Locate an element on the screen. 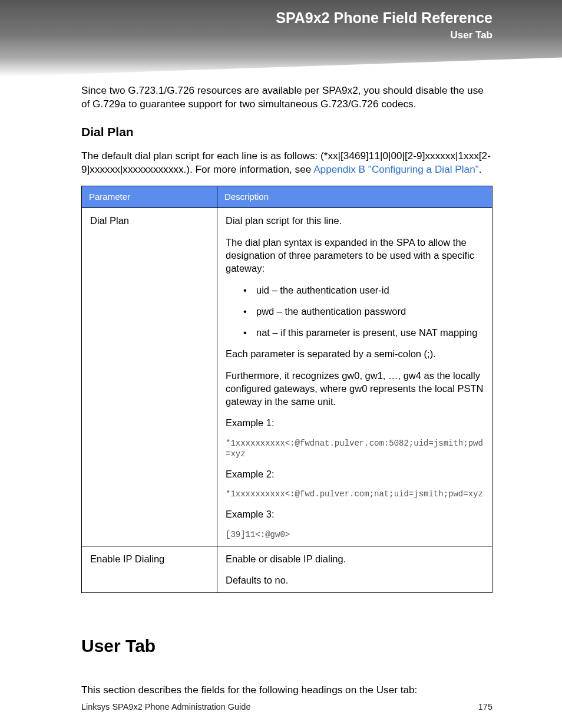 This screenshot has width=562, height=728. example-label: Example 1: is located at coordinates (355, 423).